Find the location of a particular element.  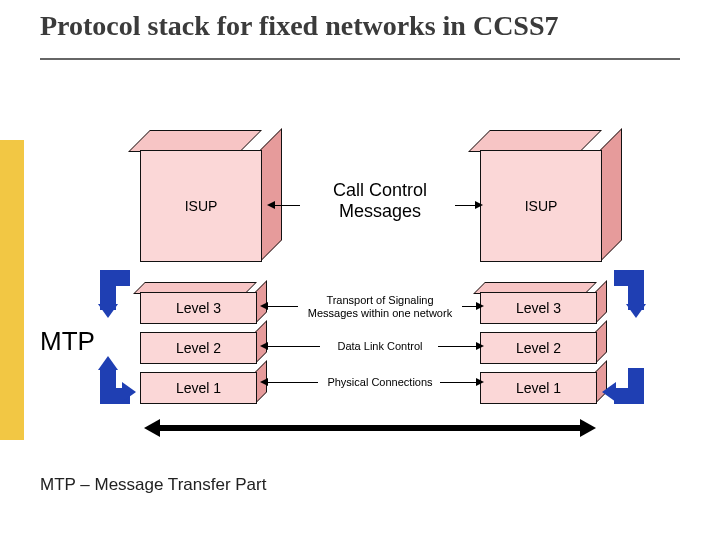

left-isup-label: ISUP is located at coordinates (202, 206).